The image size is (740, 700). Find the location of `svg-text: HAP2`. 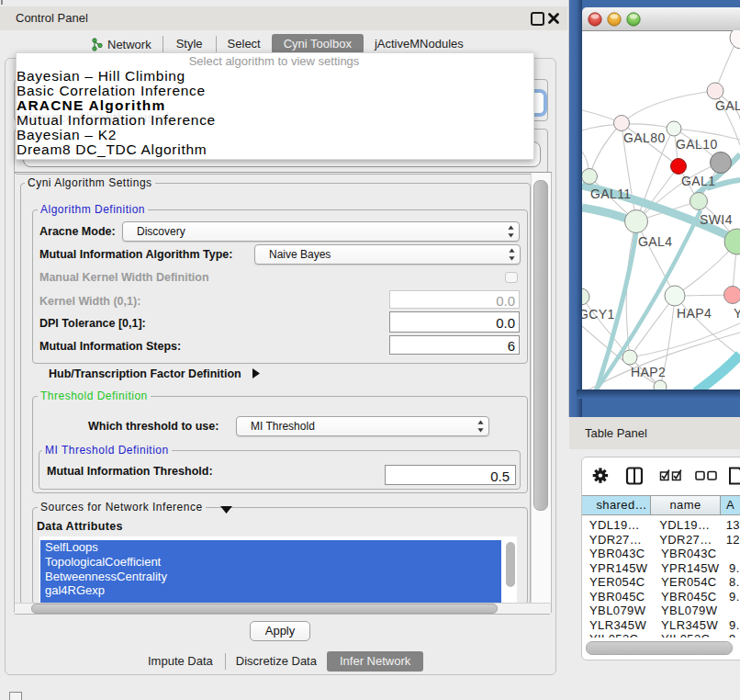

svg-text: HAP2 is located at coordinates (648, 372).